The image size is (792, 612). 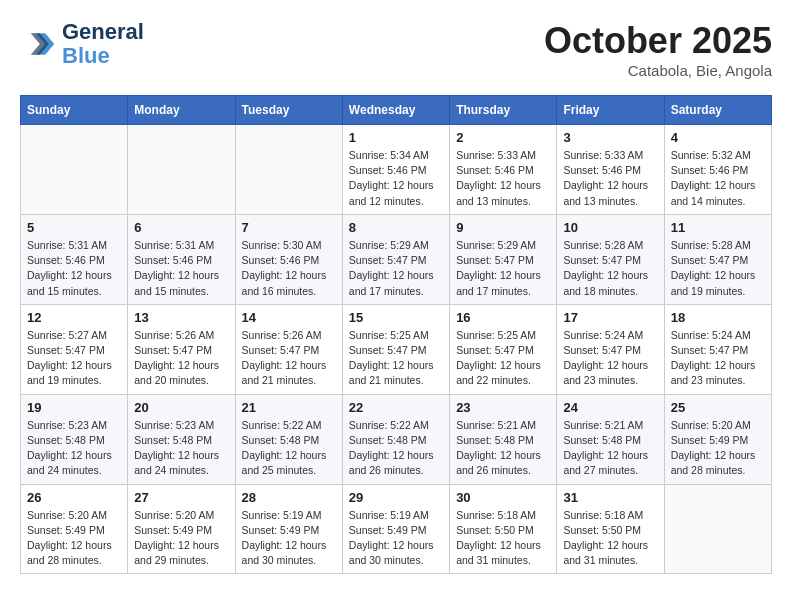 What do you see at coordinates (288, 349) in the screenshot?
I see `day-cell: 14Sunrise: 5:26 AM Sunset: 5:47 PM Dayli…` at bounding box center [288, 349].